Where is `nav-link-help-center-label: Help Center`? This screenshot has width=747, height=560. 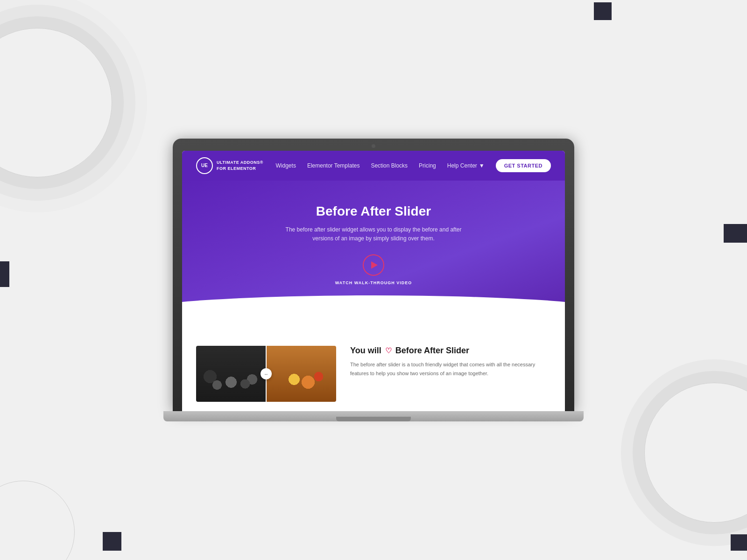
nav-link-help-center-label: Help Center is located at coordinates (462, 166).